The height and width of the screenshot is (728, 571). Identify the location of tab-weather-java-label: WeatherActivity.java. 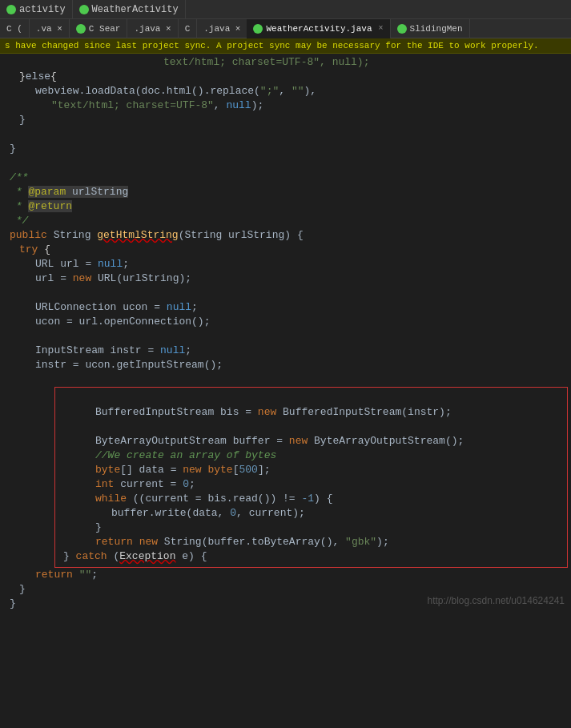
(319, 29).